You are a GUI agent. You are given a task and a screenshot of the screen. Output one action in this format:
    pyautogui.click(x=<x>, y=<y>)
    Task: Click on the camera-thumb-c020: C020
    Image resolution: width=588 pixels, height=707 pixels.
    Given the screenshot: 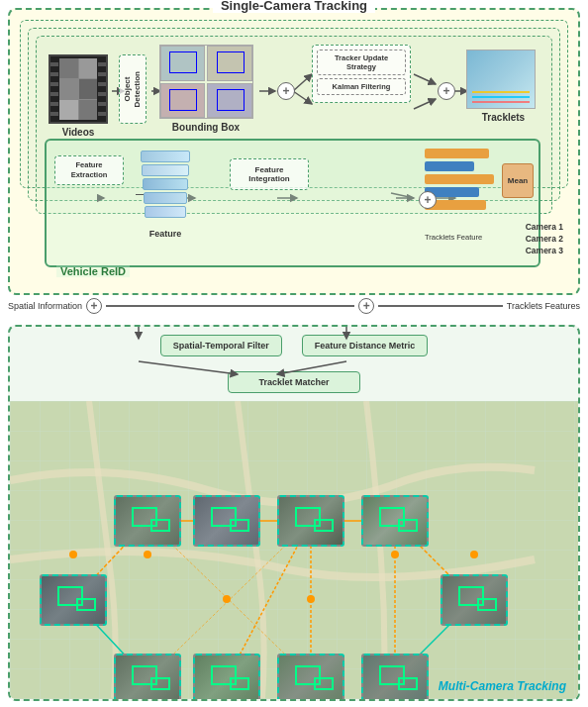 What is the action you would take?
    pyautogui.click(x=474, y=600)
    